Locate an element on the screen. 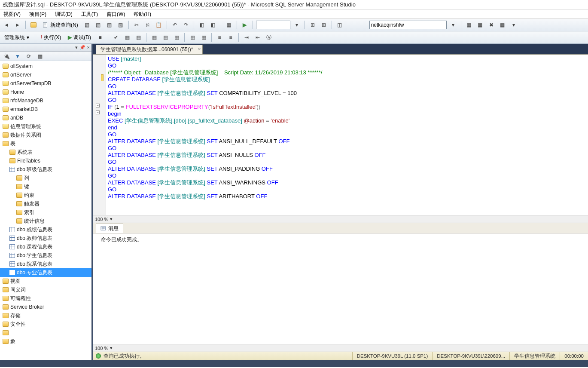  new-query-button: 新建查询(N) is located at coordinates (60, 25).